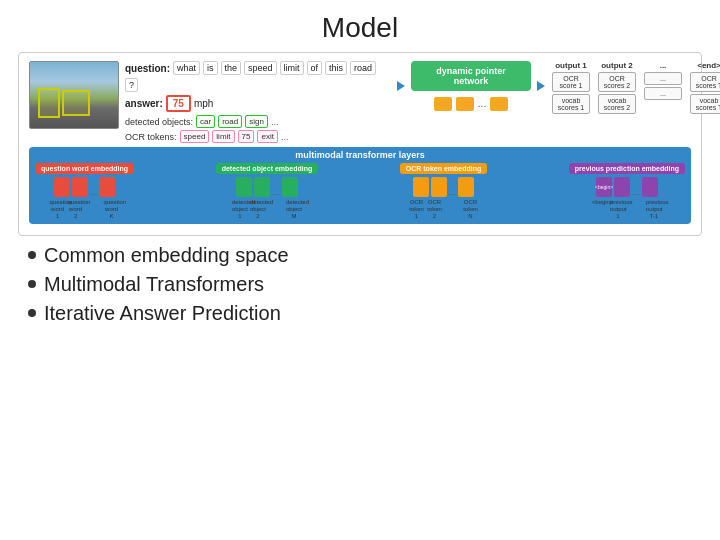 The height and width of the screenshot is (540, 720). Describe the element at coordinates (258, 210) in the screenshot. I see `det-sub-2: detected object 2` at that location.